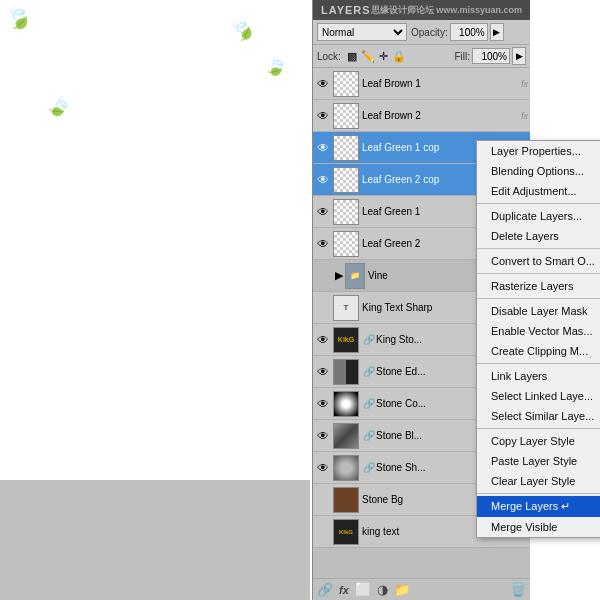  I want to click on menu-item-select-similar: Select Similar Laye..., so click(538, 416).